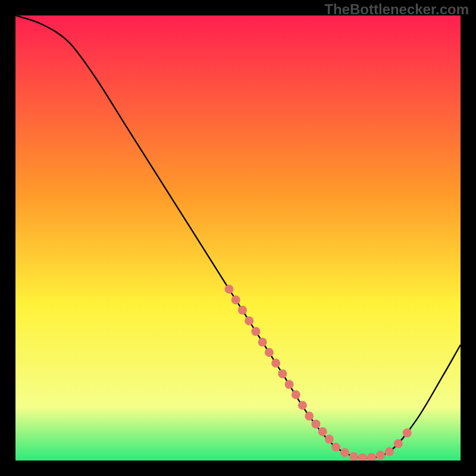  Describe the element at coordinates (396, 10) in the screenshot. I see `watermark-text: TheBottlenecker.com` at that location.